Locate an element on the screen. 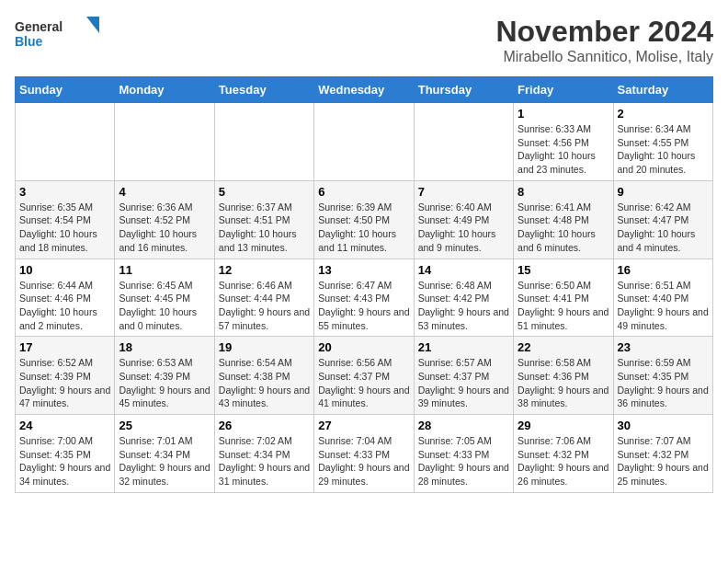 The image size is (728, 563). page-header: General Blue November 2024 Mirabello San… is located at coordinates (364, 40).